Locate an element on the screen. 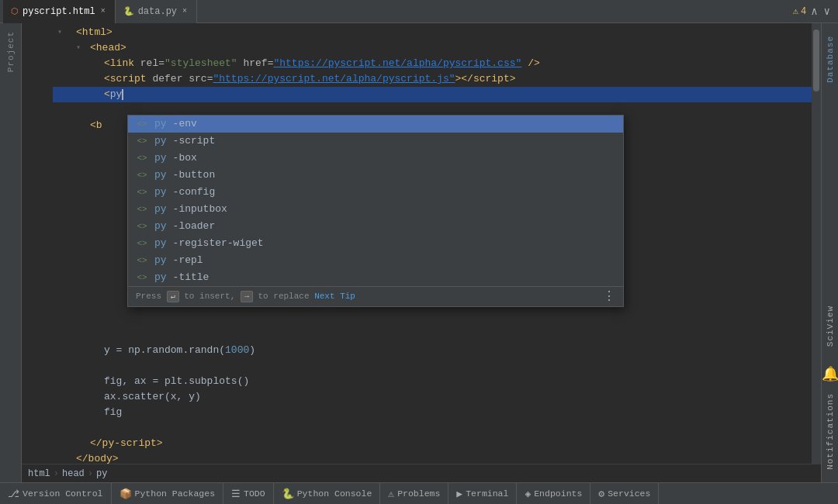 Image resolution: width=838 pixels, height=504 pixels. warn-count: 4 is located at coordinates (804, 12).